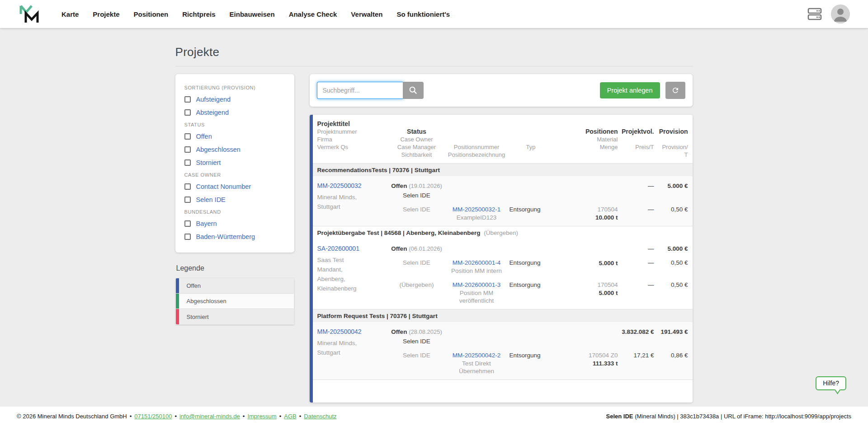 The width and height of the screenshot is (868, 426). I want to click on nav-item-verwalten: Verwalten, so click(367, 14).